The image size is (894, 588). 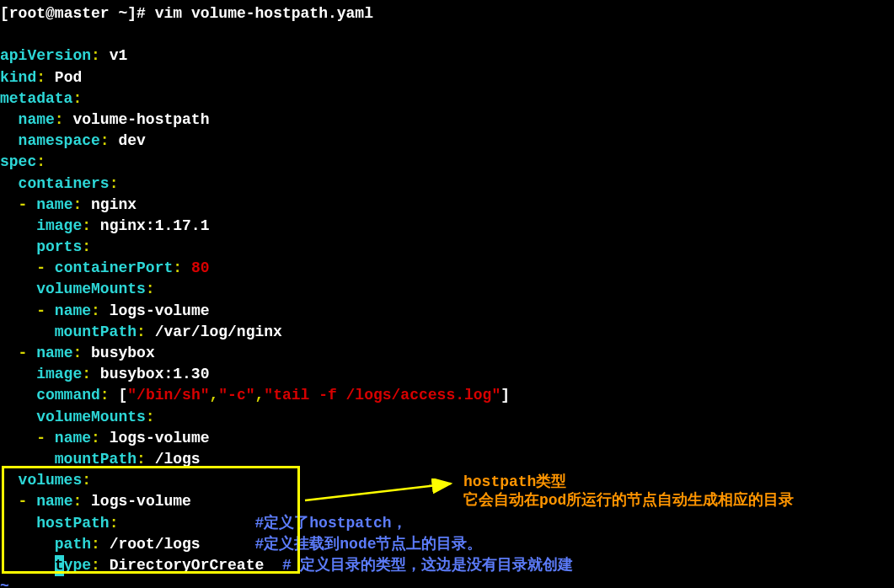 What do you see at coordinates (368, 544) in the screenshot?
I see `comment-2: #定义挂载到node节点上的目录。` at bounding box center [368, 544].